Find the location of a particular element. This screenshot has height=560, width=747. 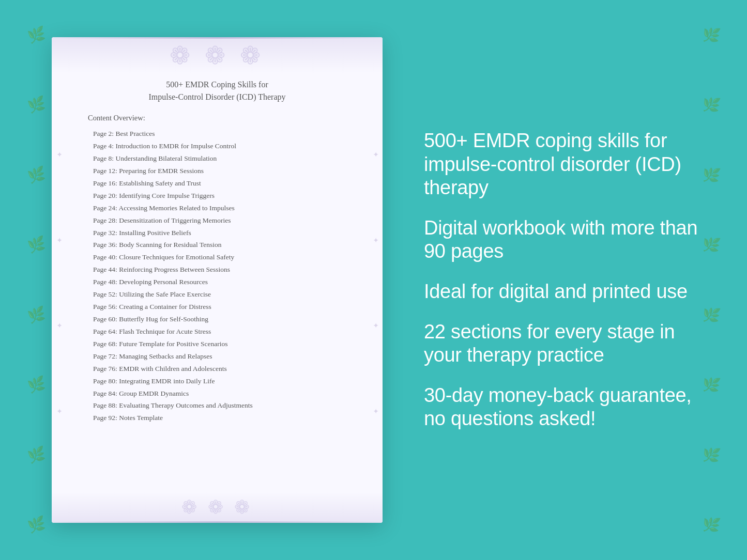

toc-item: Page 8: Understanding Bilateral Stimulat… is located at coordinates (225, 159).